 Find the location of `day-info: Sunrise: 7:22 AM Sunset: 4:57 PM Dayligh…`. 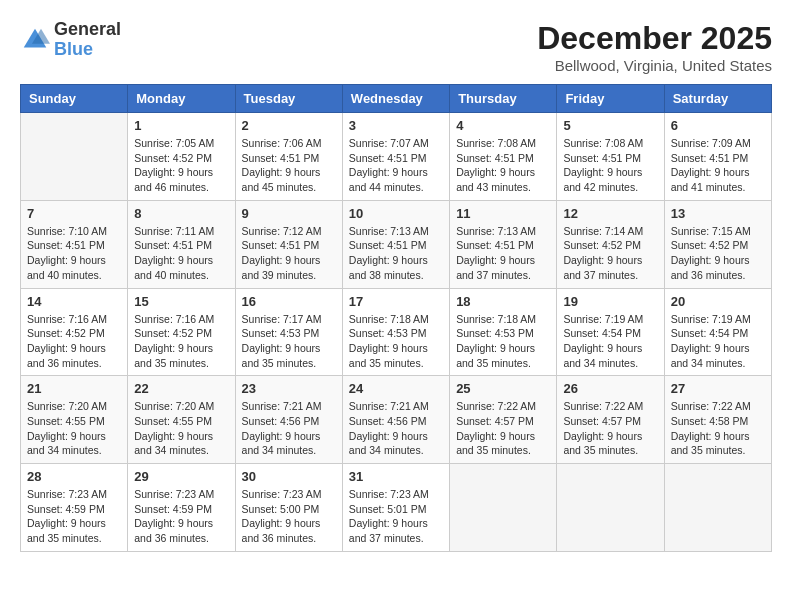

day-info: Sunrise: 7:22 AM Sunset: 4:57 PM Dayligh… is located at coordinates (610, 428).